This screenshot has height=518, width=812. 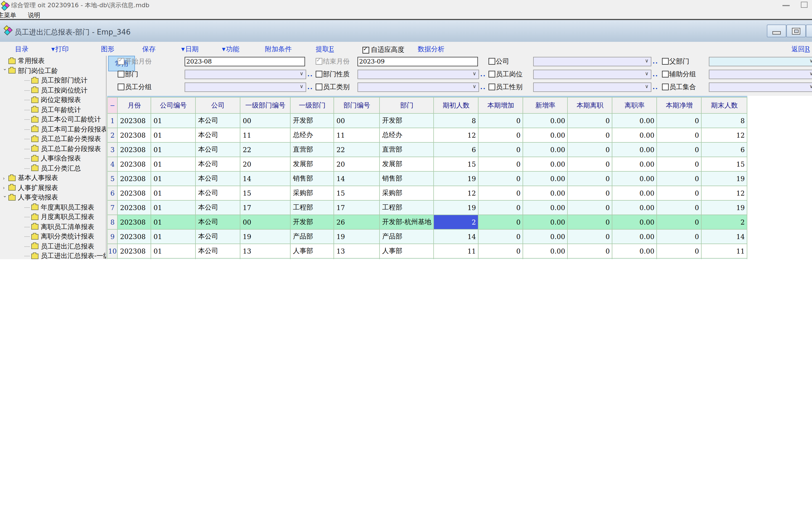 What do you see at coordinates (456, 105) in the screenshot?
I see `column-header-期初人数: 期初人数` at bounding box center [456, 105].